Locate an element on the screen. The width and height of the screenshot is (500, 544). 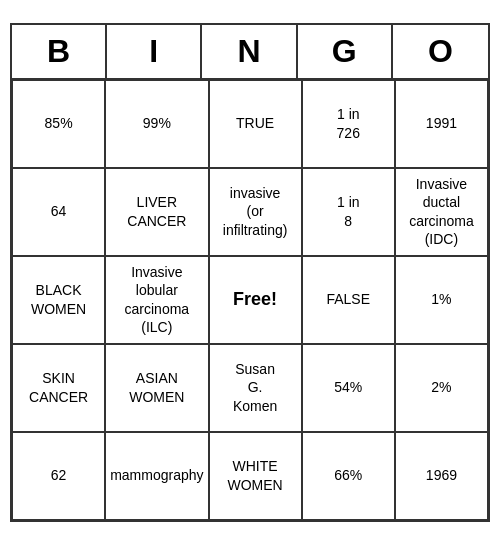
cell-content: 1 in8 is located at coordinates (348, 211).